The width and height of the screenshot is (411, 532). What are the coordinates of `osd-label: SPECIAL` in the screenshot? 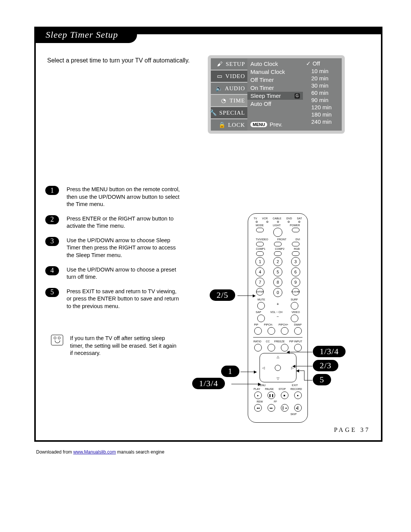 It's located at (232, 113).